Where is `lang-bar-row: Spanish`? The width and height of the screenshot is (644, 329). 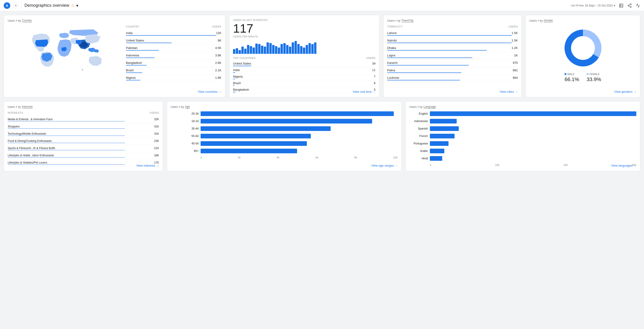
lang-bar-row: Spanish is located at coordinates (523, 128).